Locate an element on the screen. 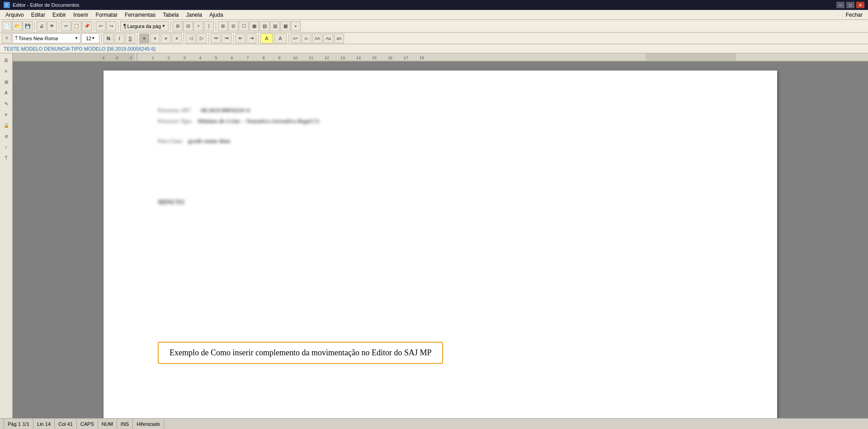 The width and height of the screenshot is (868, 429). bold-button: N is located at coordinates (108, 38).